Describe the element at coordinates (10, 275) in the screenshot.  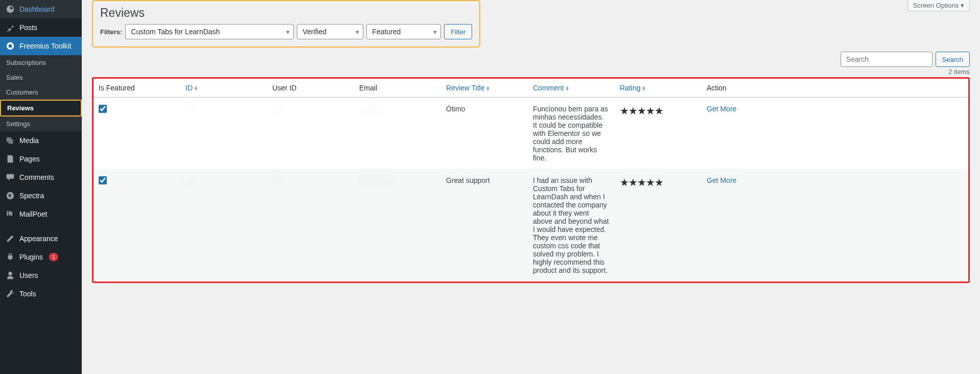
I see `users-icon` at that location.